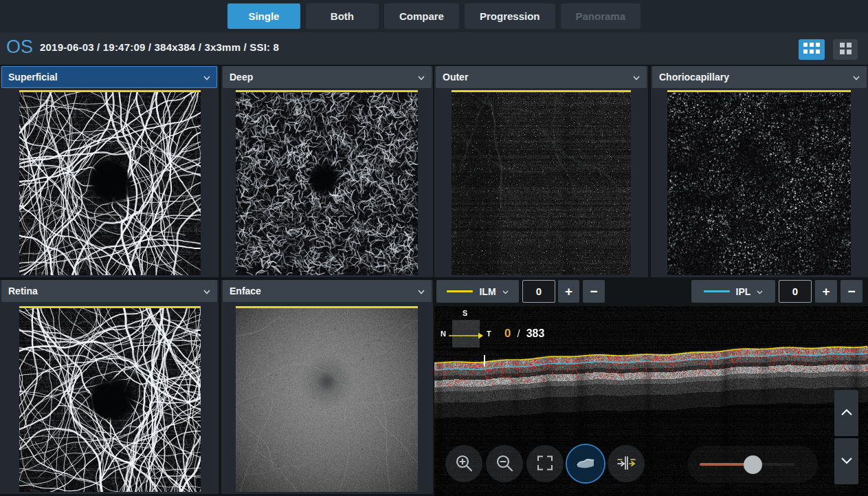 The image size is (868, 496). I want to click on tab-compare: Compare, so click(422, 17).